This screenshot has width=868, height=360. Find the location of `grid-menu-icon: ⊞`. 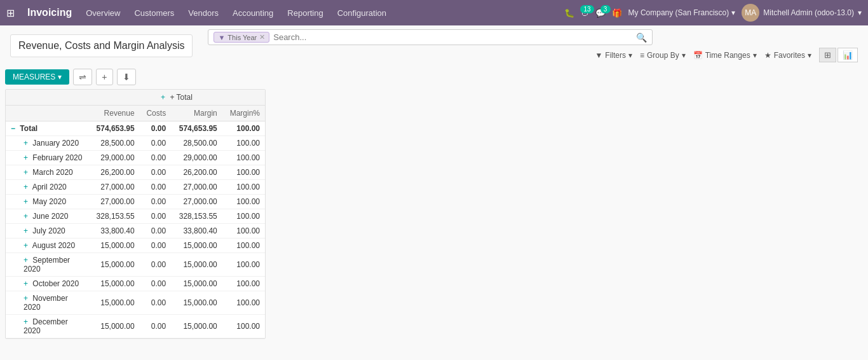

grid-menu-icon: ⊞ is located at coordinates (10, 13).